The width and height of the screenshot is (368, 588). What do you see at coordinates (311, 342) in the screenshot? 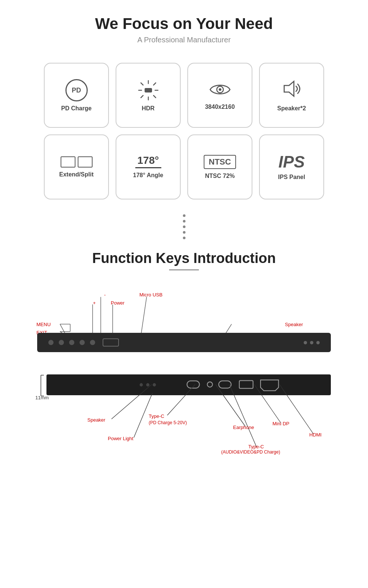
I see `button-group-right` at bounding box center [311, 342].